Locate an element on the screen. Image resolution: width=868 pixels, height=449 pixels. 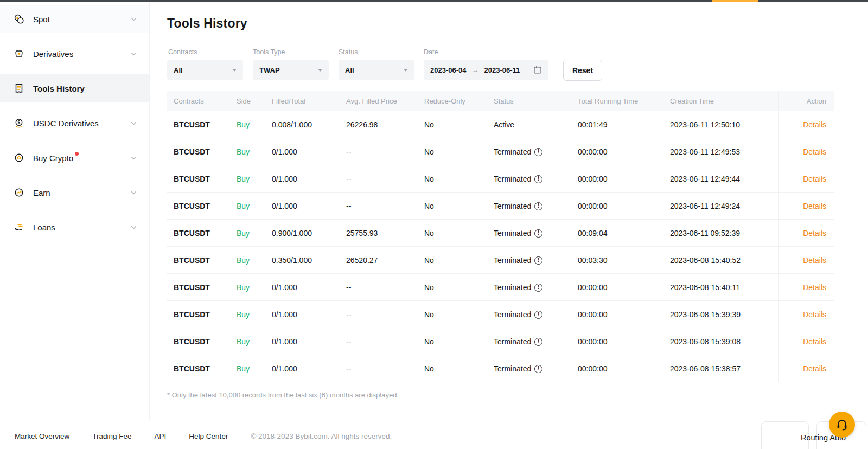
date-end-value: 2023-06-11 is located at coordinates (502, 70).